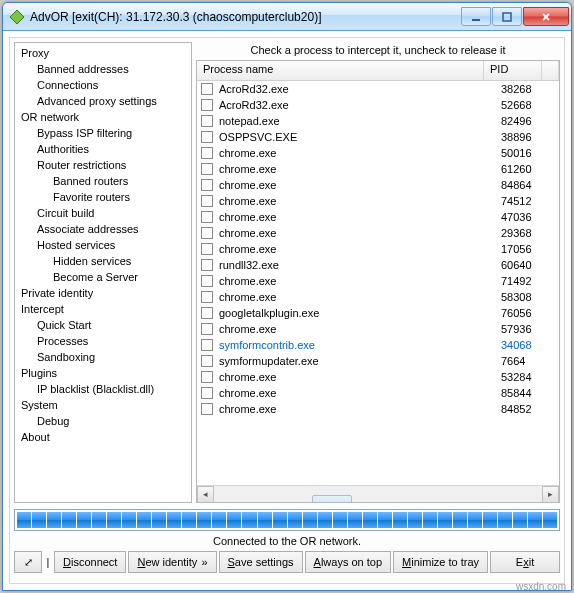  What do you see at coordinates (378, 233) in the screenshot?
I see `process-row: chrome.exe29368` at bounding box center [378, 233].